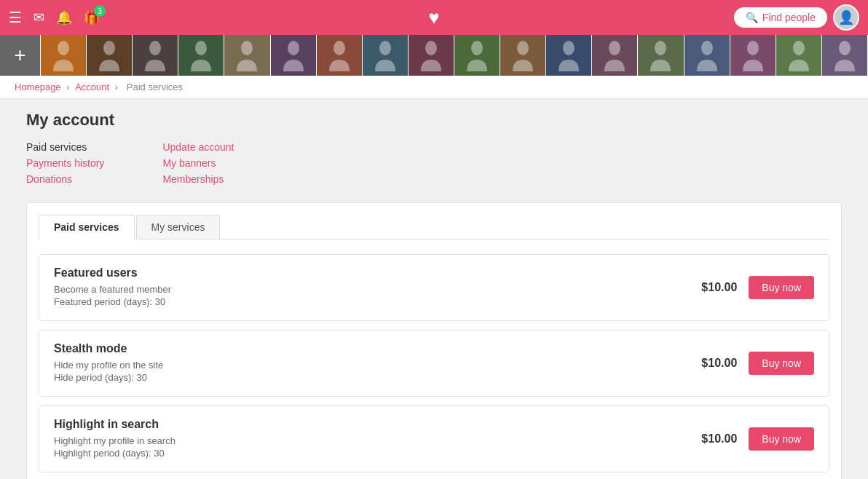  What do you see at coordinates (434, 55) in the screenshot?
I see `photo-strip: +` at bounding box center [434, 55].